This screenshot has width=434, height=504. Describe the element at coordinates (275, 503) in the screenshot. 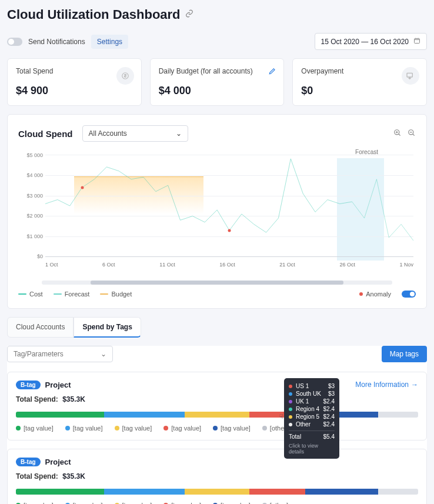

I see `legend-item: [other]` at that location.